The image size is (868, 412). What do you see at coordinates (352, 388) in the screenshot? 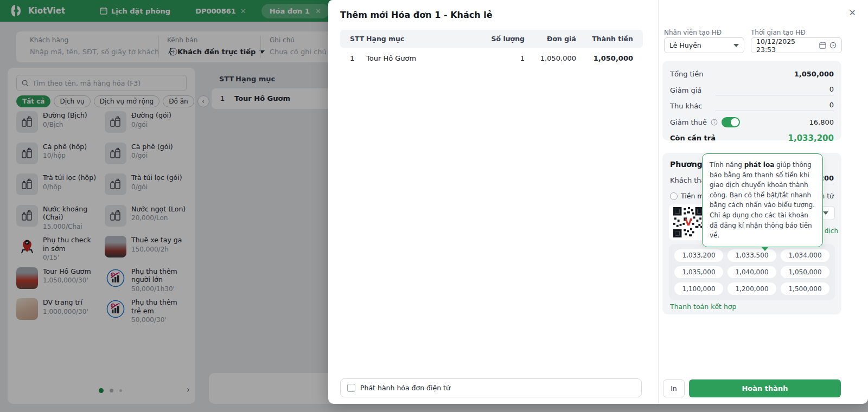
I see `checkbox-icon` at bounding box center [352, 388].